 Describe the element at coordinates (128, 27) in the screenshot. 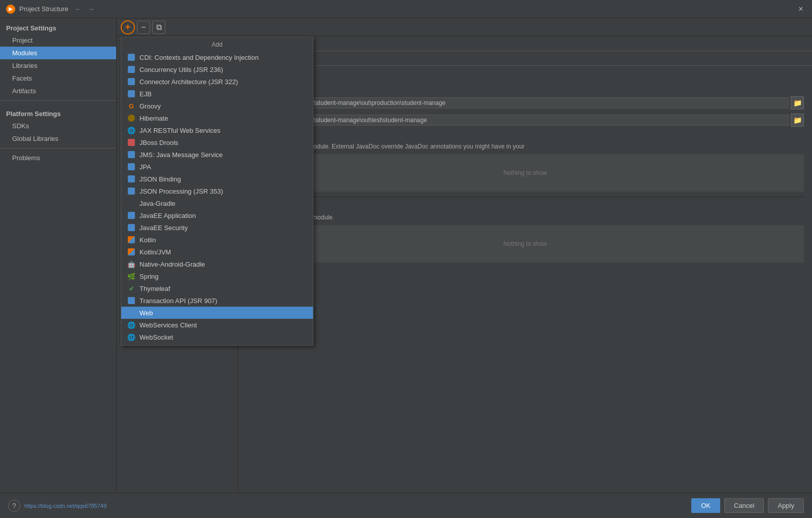

I see `add-button: +` at that location.